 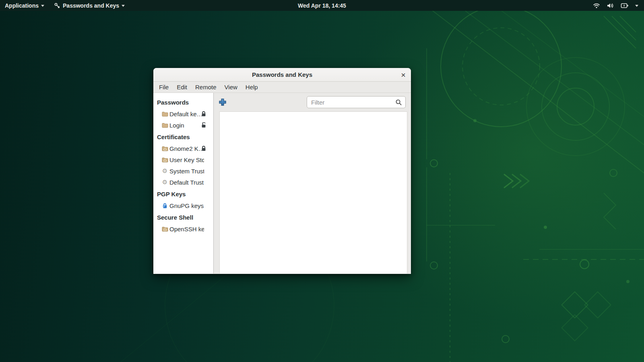 I want to click on gnome-top-bar: Applications Passwords and Keys Wed Apr …, so click(x=322, y=6).